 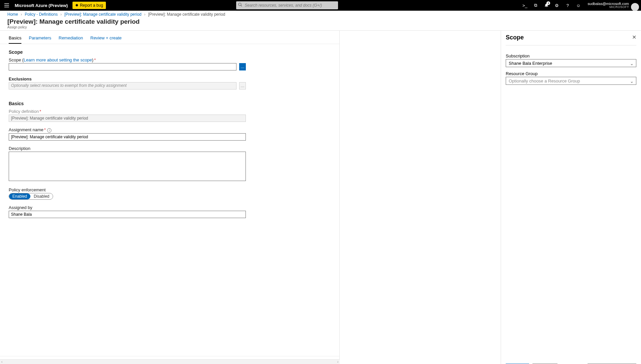 What do you see at coordinates (170, 208) in the screenshot?
I see `assigned-by-label: Assigned by` at bounding box center [170, 208].